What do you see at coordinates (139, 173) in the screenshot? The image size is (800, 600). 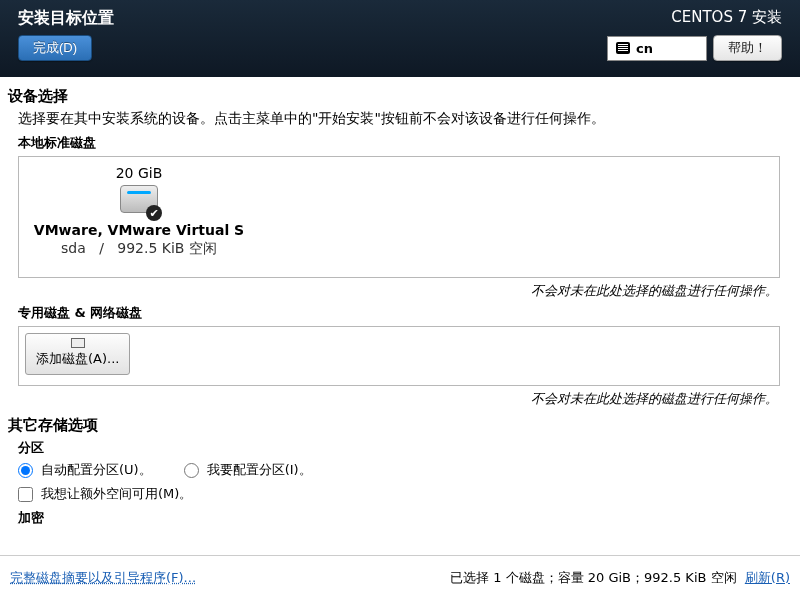 I see `disk-size: 20 GiB` at bounding box center [139, 173].